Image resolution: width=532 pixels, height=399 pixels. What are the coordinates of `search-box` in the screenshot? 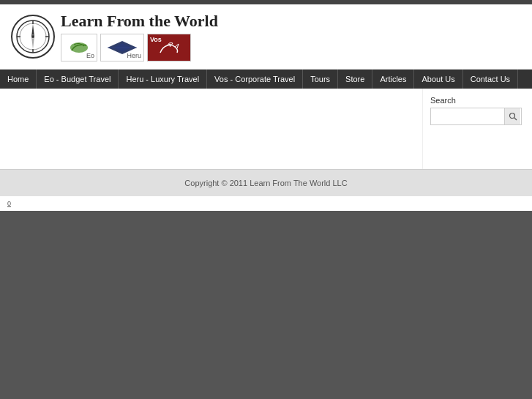 It's located at (476, 116).